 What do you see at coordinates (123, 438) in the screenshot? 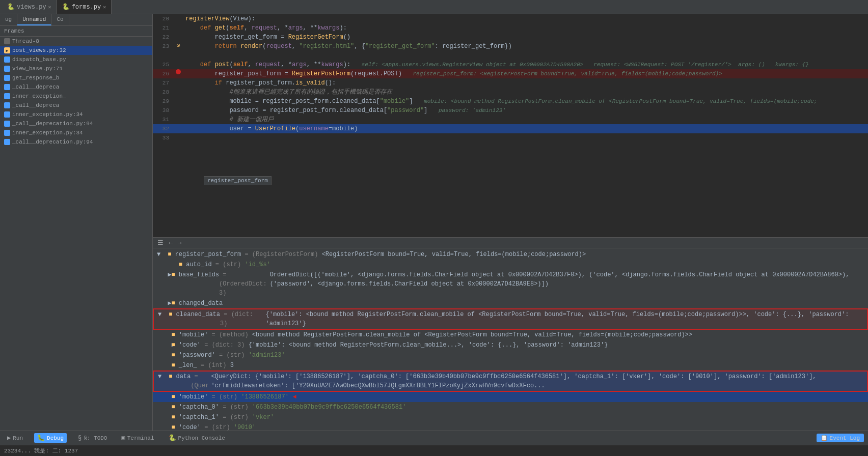
I see `terminal-icon: ▣` at bounding box center [123, 438].